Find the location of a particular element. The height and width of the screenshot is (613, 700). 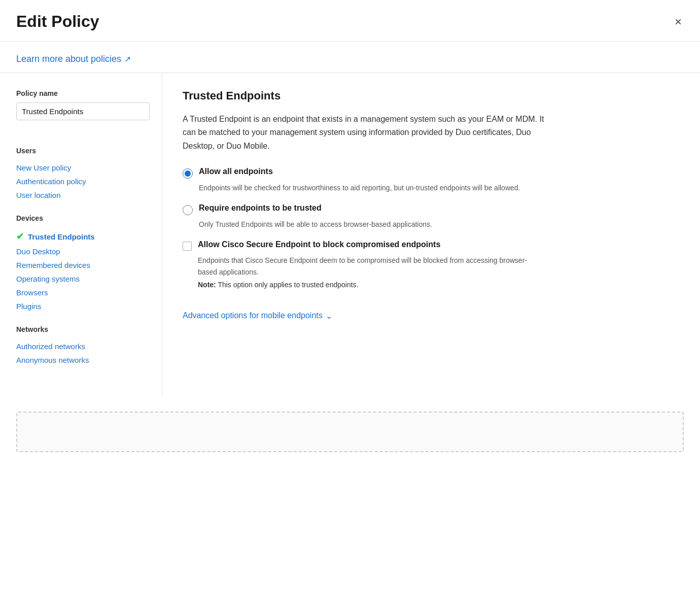

advanced-options-text: Advanced options for mobile endpoints is located at coordinates (253, 316).